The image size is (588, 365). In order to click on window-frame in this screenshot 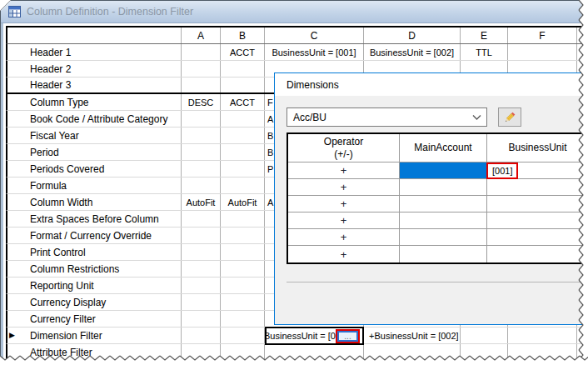, I will do `click(2, 194)`.